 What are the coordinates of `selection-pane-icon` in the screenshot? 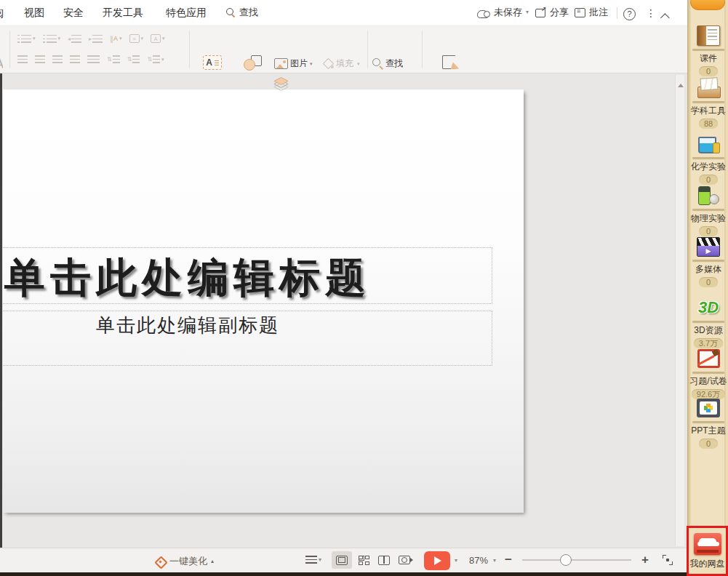 It's located at (450, 63).